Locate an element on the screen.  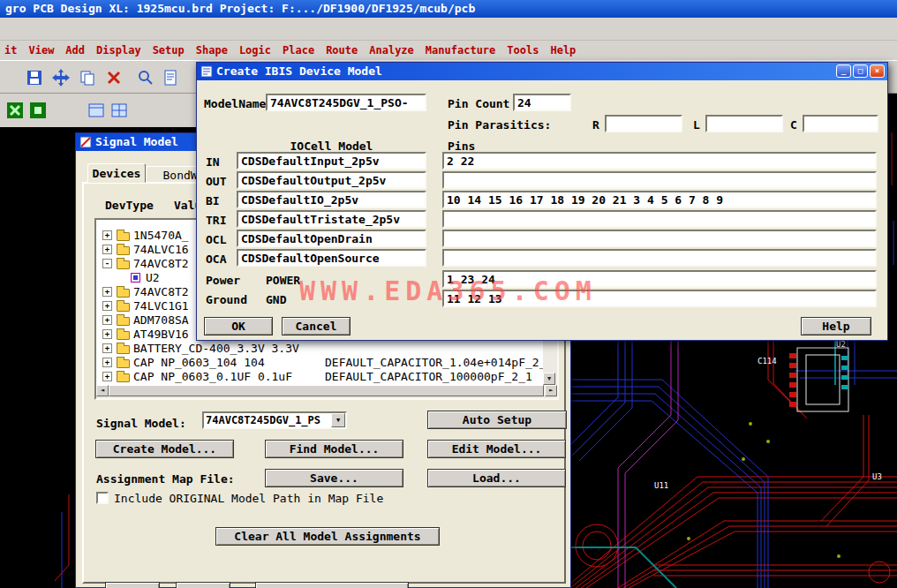
menu-item-tools: Tools is located at coordinates (523, 50).